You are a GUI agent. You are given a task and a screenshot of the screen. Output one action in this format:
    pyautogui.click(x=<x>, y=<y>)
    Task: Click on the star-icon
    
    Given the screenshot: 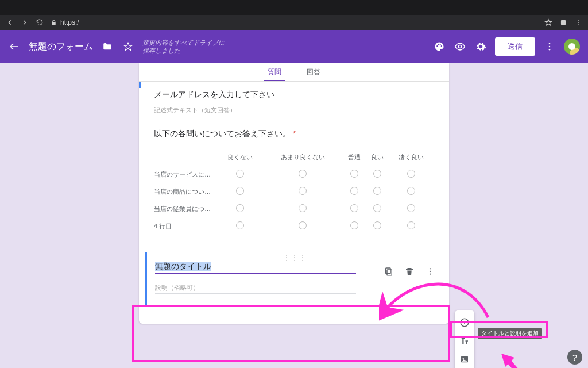 What is the action you would take?
    pyautogui.click(x=128, y=47)
    